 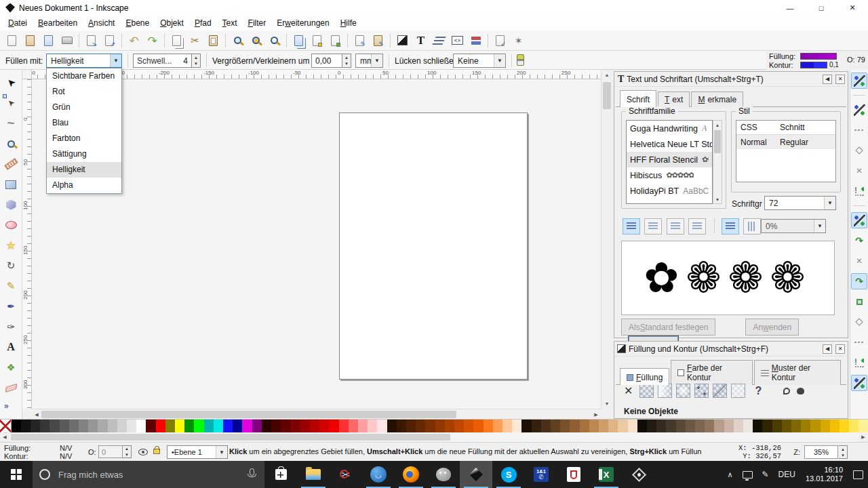 I want to click on unit-combobox: mm▼, so click(x=369, y=61).